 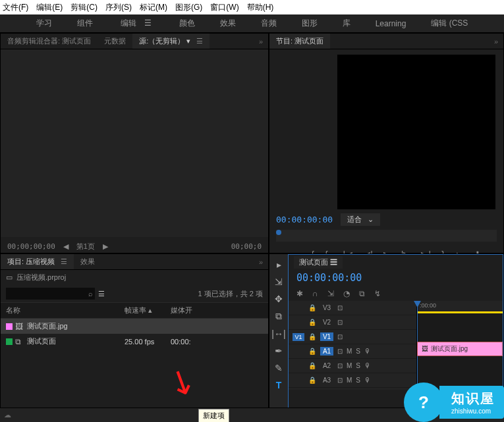 What do you see at coordinates (84, 8) in the screenshot?
I see `menu-clip: 剪辑(C)` at bounding box center [84, 8].